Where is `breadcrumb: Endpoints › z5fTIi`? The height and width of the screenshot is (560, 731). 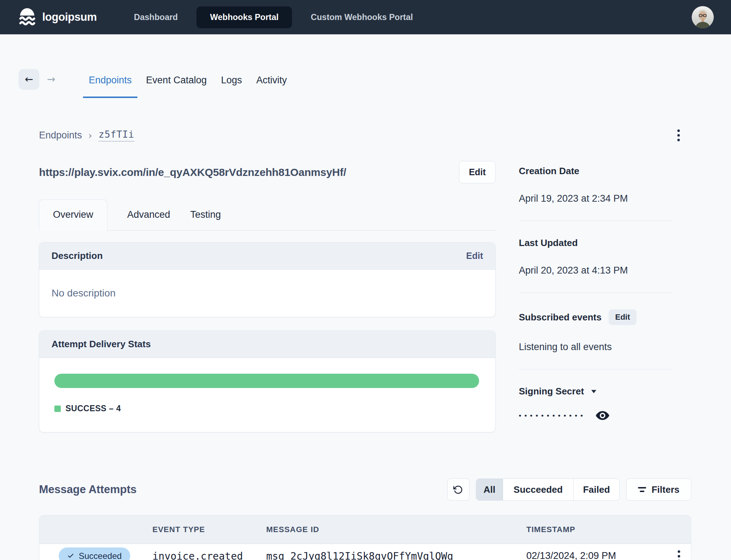
breadcrumb: Endpoints › z5fTIi is located at coordinates (87, 135).